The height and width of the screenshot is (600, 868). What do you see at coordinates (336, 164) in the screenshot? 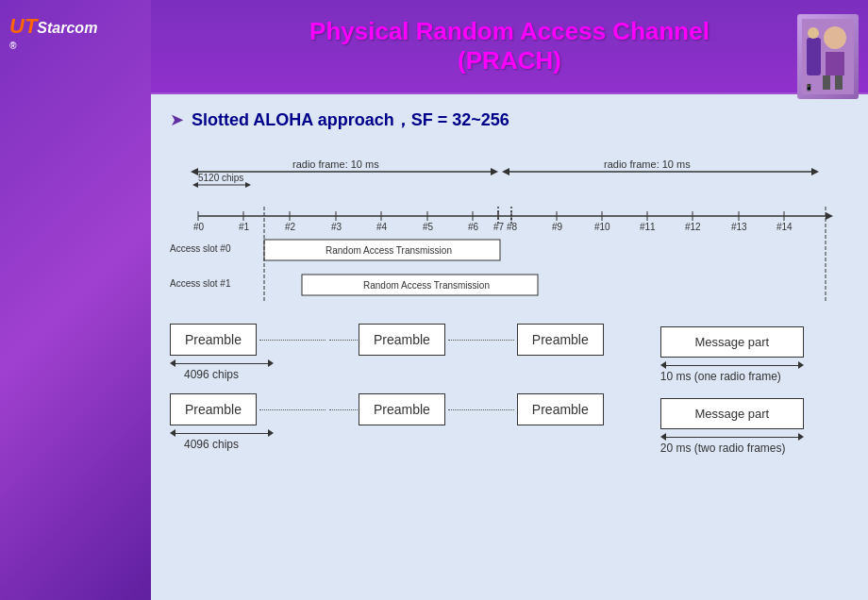
I see `rf-label-1: radio frame: 10 ms` at bounding box center [336, 164].